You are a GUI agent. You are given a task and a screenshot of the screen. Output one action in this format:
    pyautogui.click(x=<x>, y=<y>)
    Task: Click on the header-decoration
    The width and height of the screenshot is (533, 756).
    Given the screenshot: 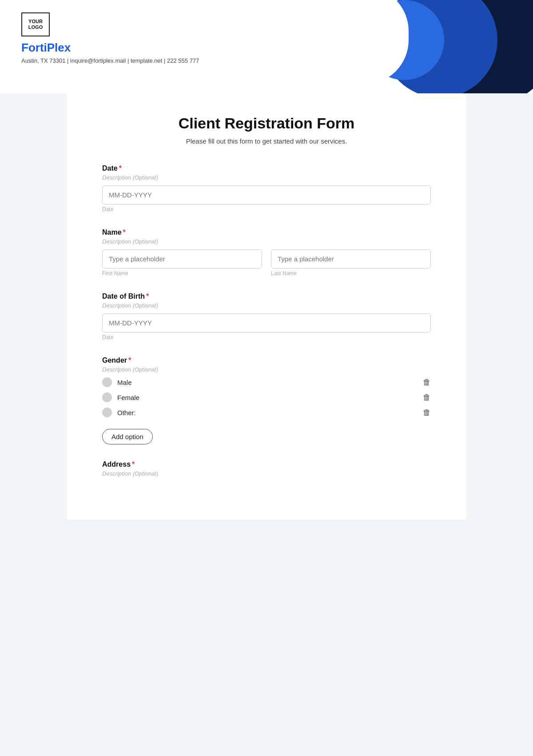 What is the action you would take?
    pyautogui.click(x=440, y=47)
    